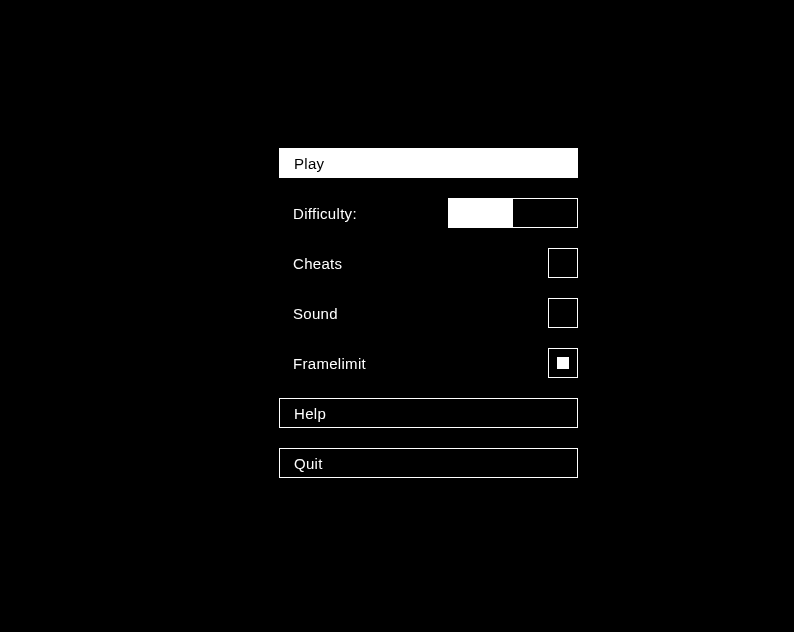 This screenshot has width=794, height=632. Describe the element at coordinates (428, 263) in the screenshot. I see `cheats-row: Cheats` at that location.